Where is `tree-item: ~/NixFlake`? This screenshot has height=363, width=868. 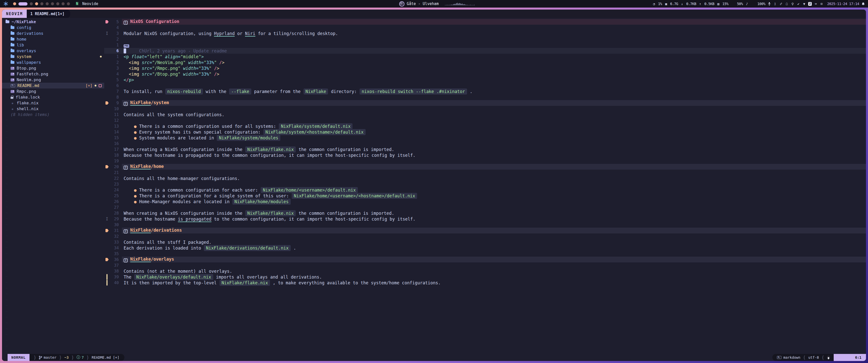 tree-item: ~/NixFlake is located at coordinates (53, 22).